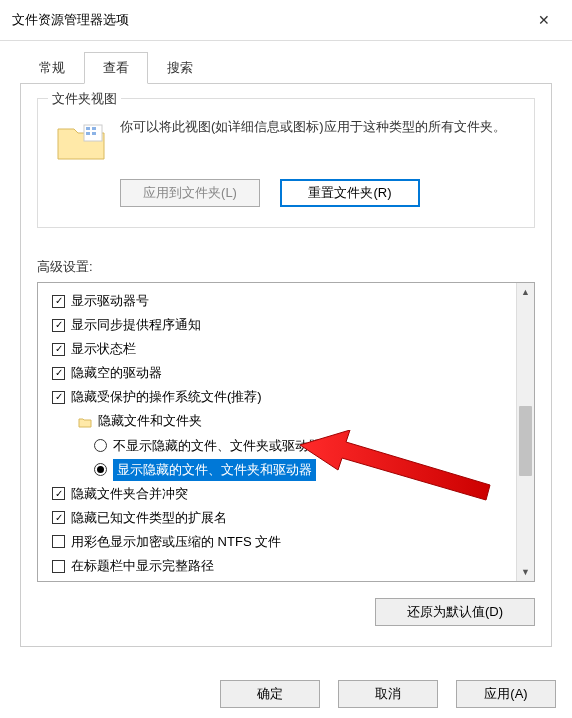 The height and width of the screenshot is (718, 572). I want to click on scroll-down-arrow-icon: ▼, so click(526, 572).